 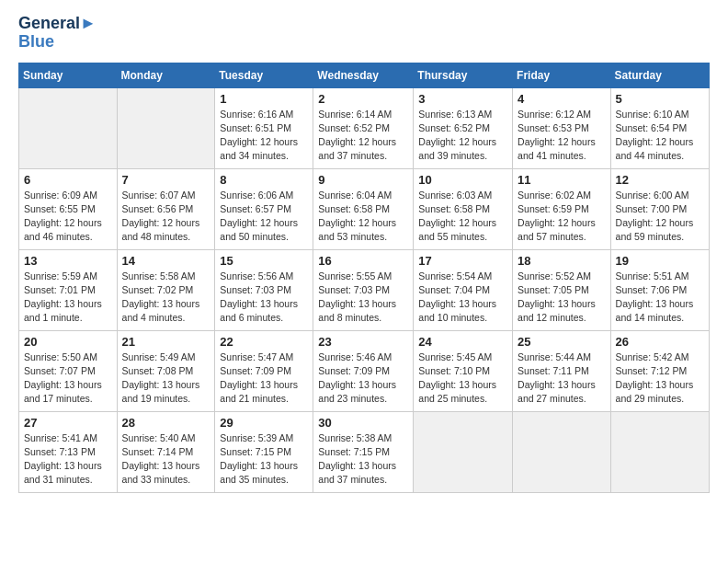 What do you see at coordinates (68, 423) in the screenshot?
I see `day-number: 27` at bounding box center [68, 423].